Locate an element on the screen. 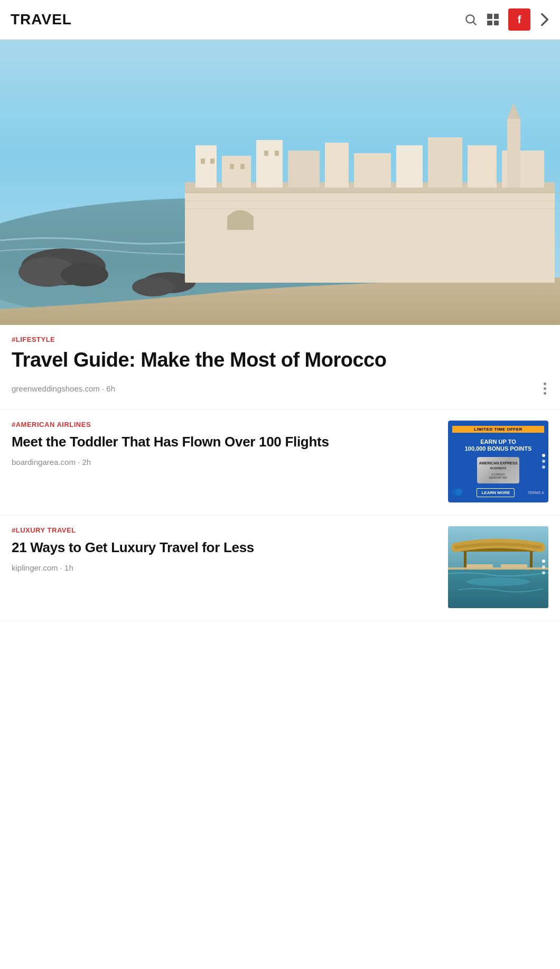  grid-icon is located at coordinates (493, 20).